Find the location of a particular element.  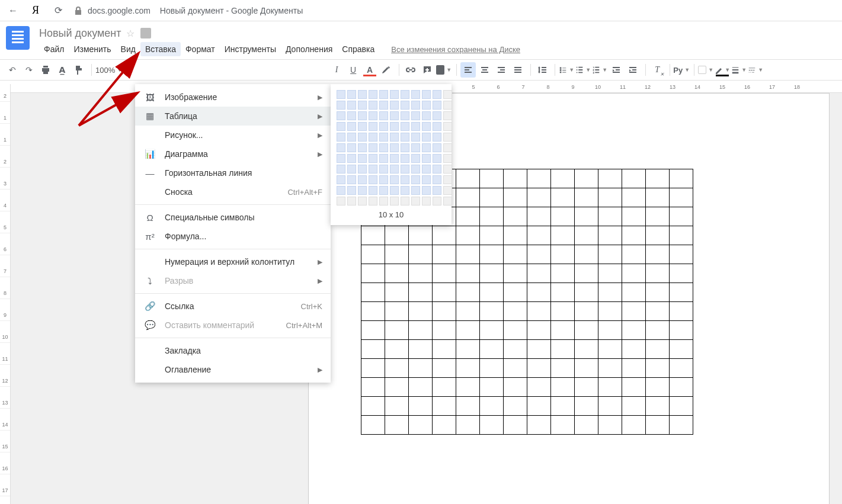

menu-справка: Справка is located at coordinates (358, 49).